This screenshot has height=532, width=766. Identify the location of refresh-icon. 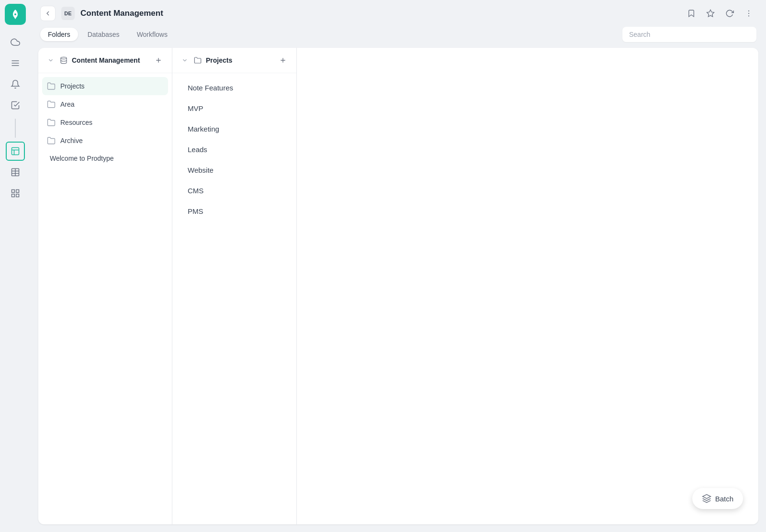
(730, 13).